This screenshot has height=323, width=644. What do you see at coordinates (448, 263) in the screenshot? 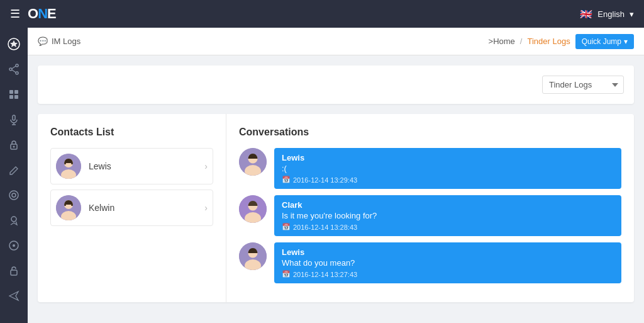
I see `conv-message-text: What do you mean?` at bounding box center [448, 263].